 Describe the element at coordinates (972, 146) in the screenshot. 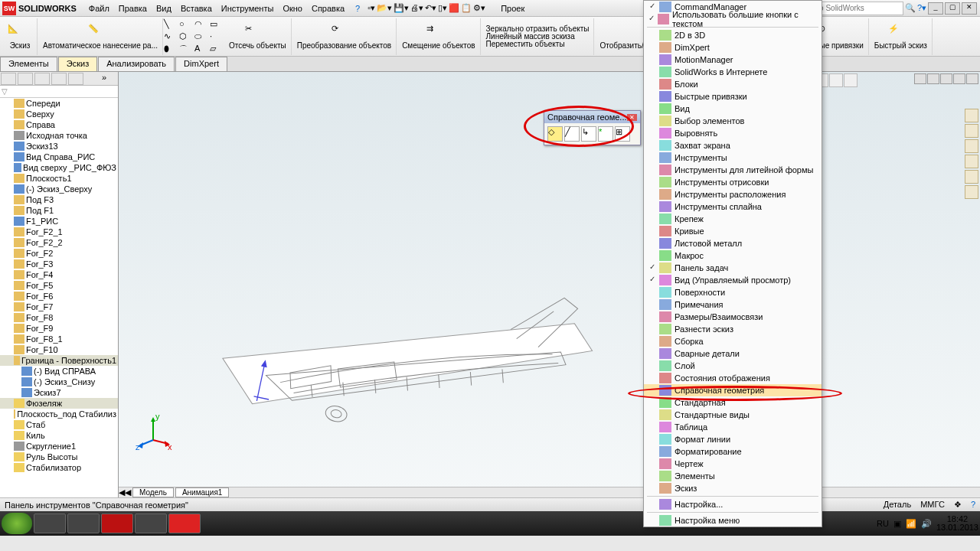

I see `taskpane-explorer-icon` at that location.